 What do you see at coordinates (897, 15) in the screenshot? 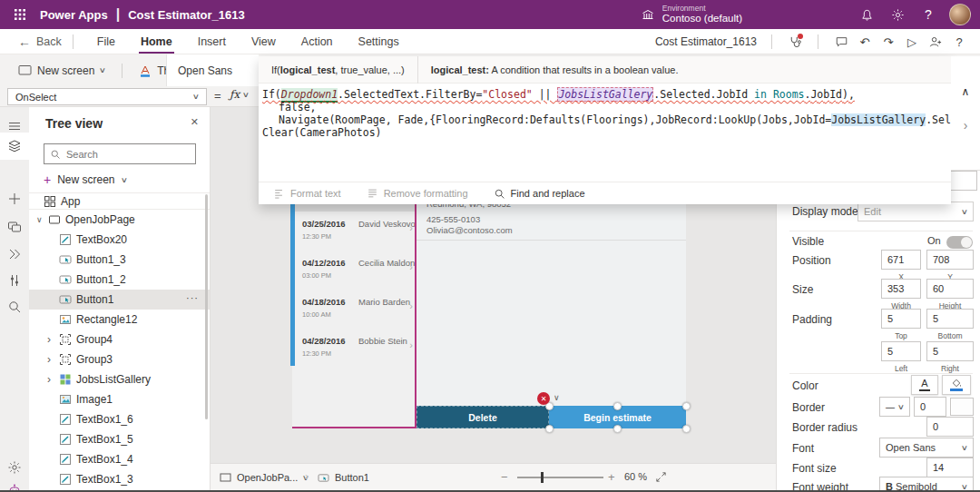
I see `settings-button` at bounding box center [897, 15].